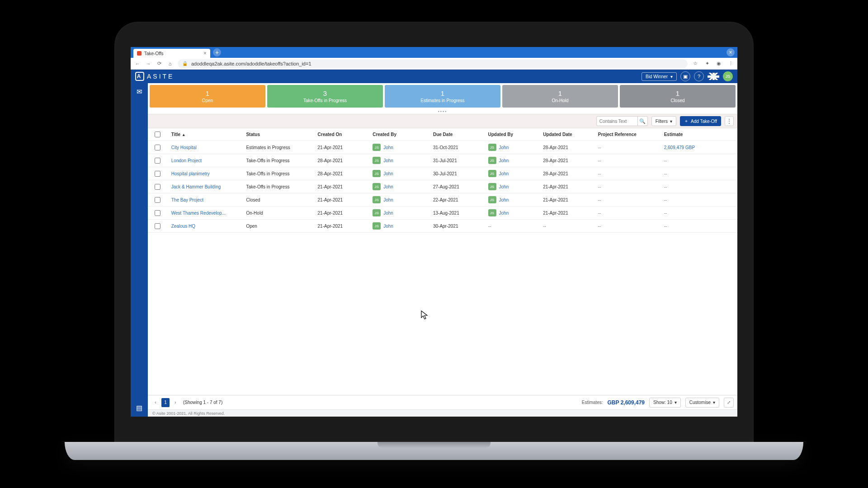 Image resolution: width=868 pixels, height=488 pixels. Describe the element at coordinates (457, 135) in the screenshot. I see `col-due-date: Due Date` at that location.